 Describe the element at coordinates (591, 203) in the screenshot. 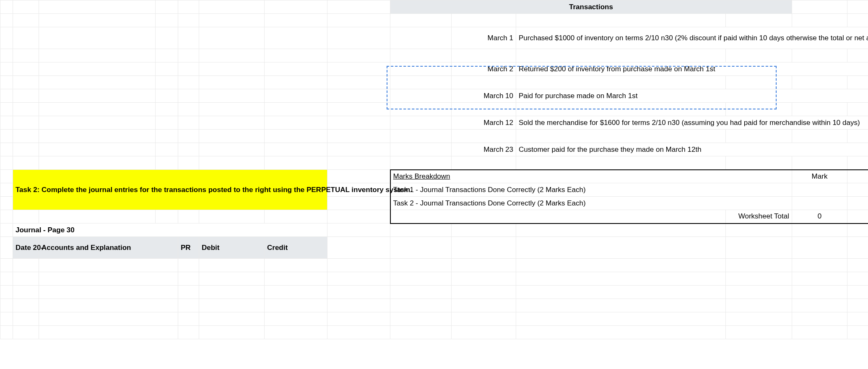

I see `marks-row-label: Task 2 - Journal Transactions Done Corre…` at that location.